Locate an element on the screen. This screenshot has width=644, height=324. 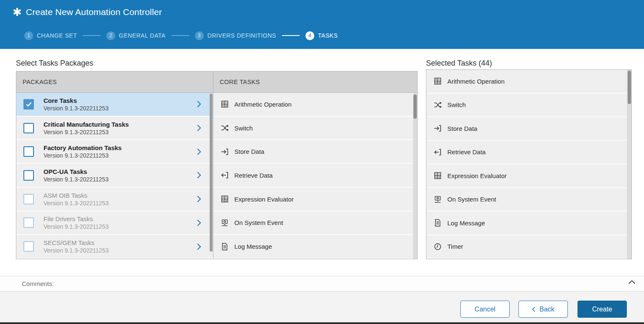
timer-icon is located at coordinates (438, 247).